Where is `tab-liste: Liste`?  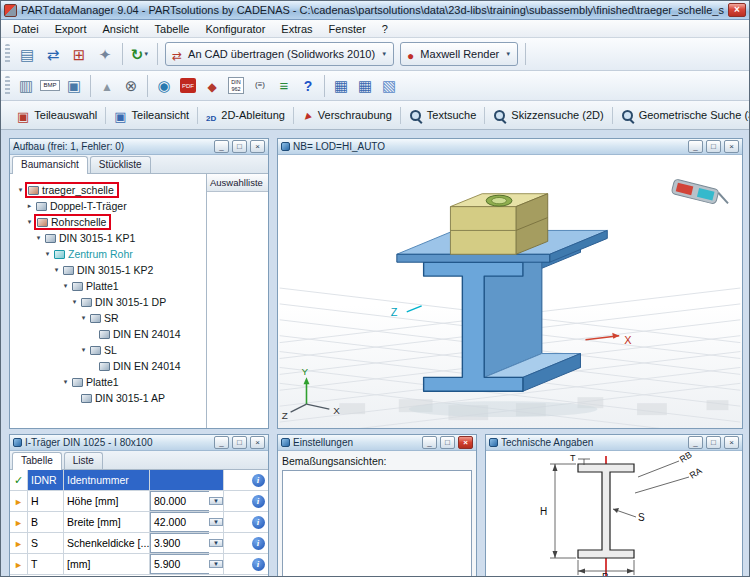
tab-liste: Liste is located at coordinates (84, 460).